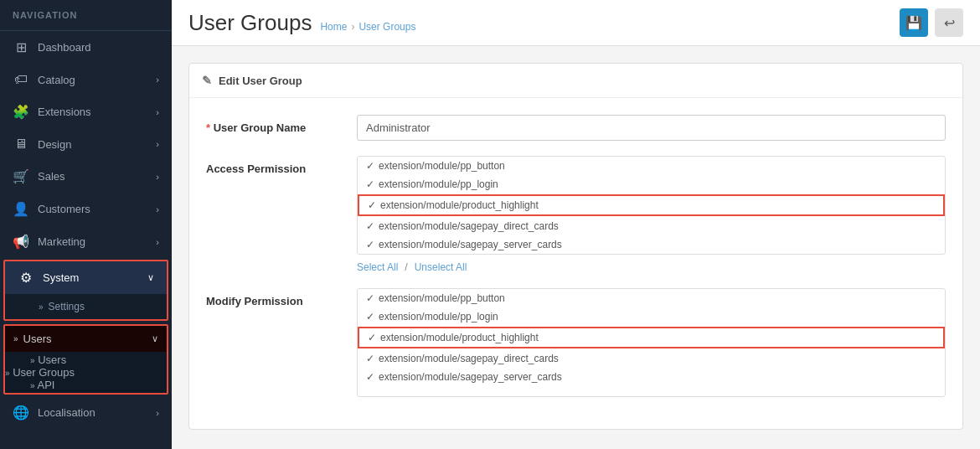  I want to click on modify-perm-item-0: ✓ extension/module/pp_button, so click(652, 298).